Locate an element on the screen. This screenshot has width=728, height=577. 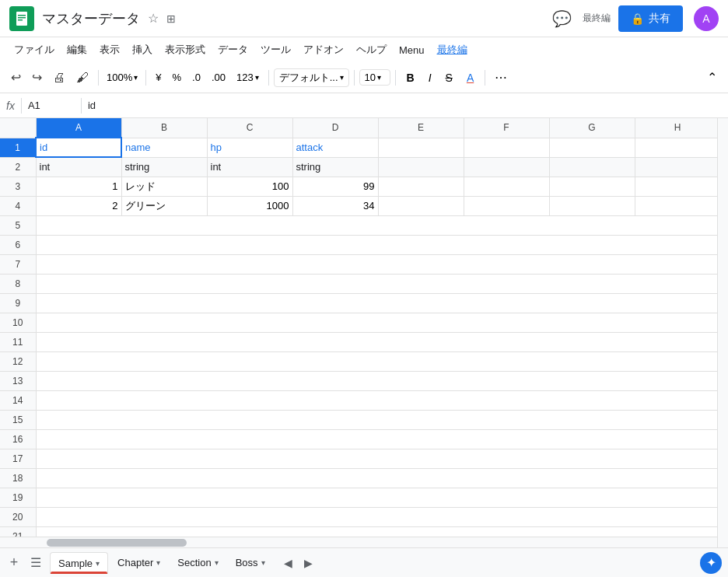
font-size-dropdown: 10 ▾ is located at coordinates (375, 78).